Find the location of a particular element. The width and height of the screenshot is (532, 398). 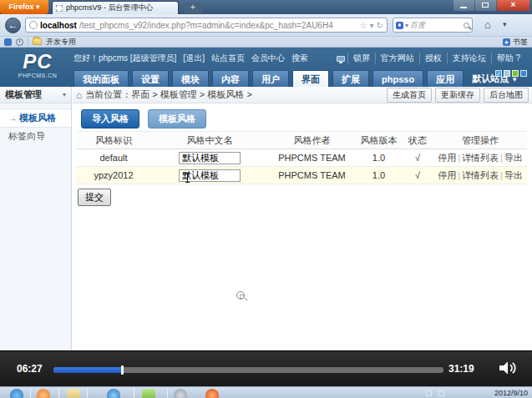

home-icon: ⌂ is located at coordinates (488, 25).